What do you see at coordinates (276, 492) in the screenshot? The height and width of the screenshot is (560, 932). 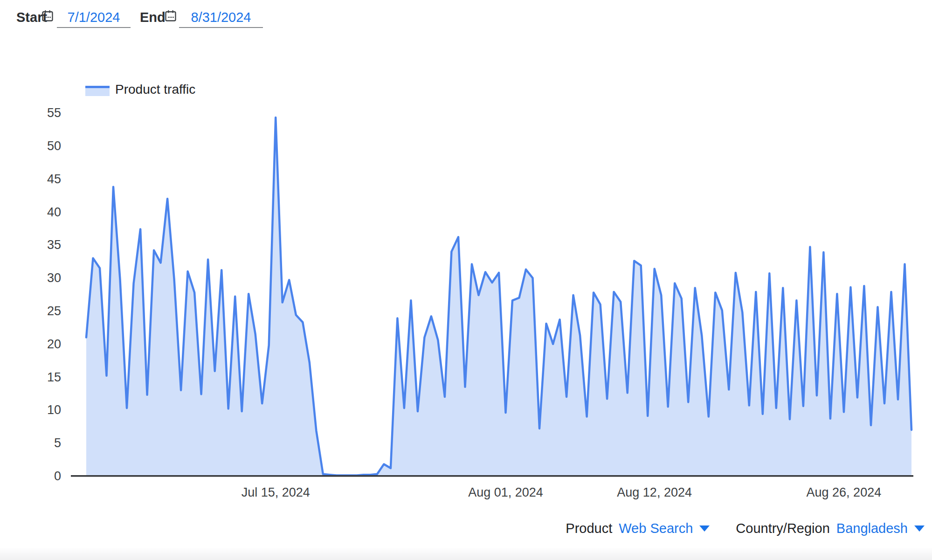 I see `x-axis-tick-label: Jul 15, 2024` at bounding box center [276, 492].